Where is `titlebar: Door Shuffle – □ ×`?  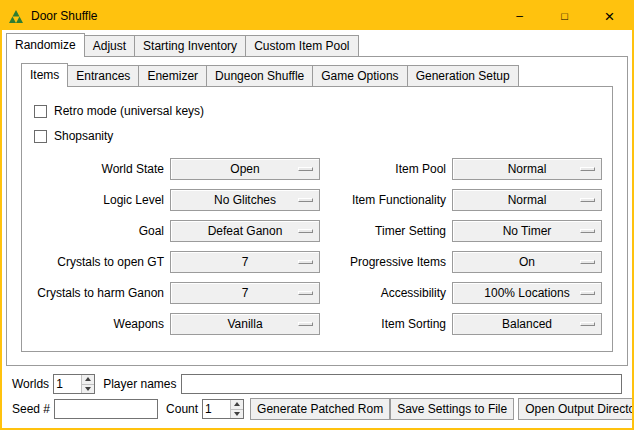
titlebar: Door Shuffle – □ × is located at coordinates (317, 16).